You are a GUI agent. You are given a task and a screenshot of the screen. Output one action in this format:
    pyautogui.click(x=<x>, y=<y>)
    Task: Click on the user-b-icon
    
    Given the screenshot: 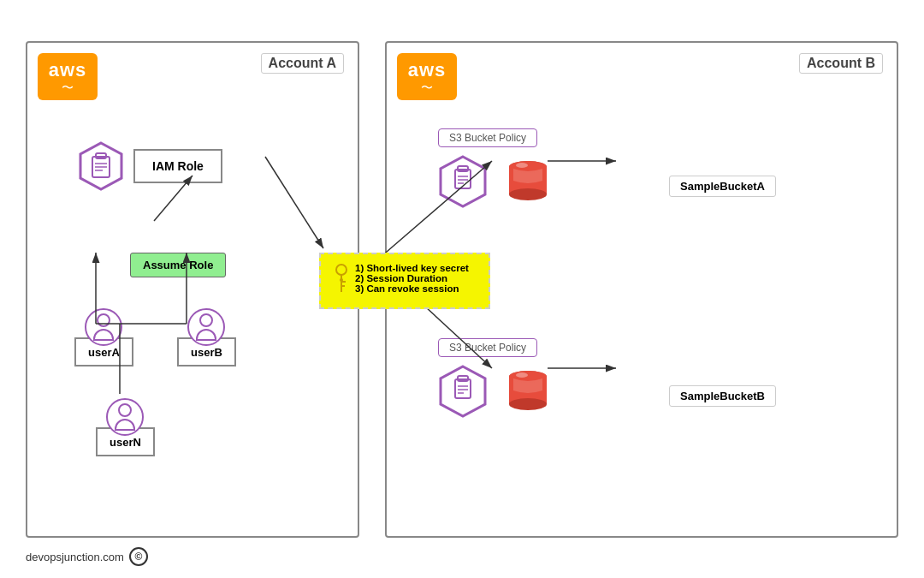 What is the action you would take?
    pyautogui.click(x=206, y=327)
    